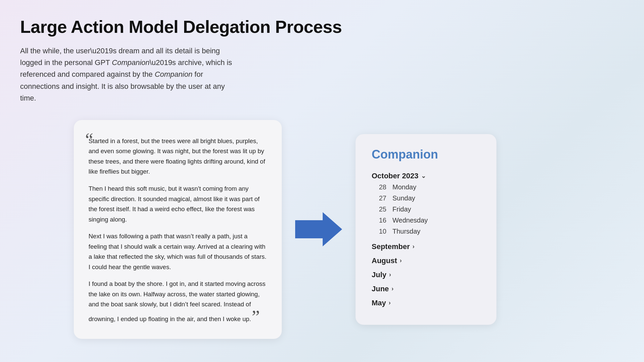 The image size is (644, 362). Describe the element at coordinates (391, 247) in the screenshot. I see `september-label: September` at that location.